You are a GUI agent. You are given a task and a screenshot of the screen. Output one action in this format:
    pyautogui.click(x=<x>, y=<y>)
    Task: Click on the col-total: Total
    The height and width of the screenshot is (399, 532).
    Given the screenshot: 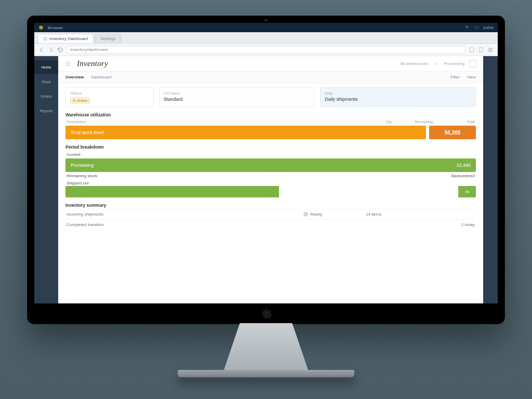 What is the action you would take?
    pyautogui.click(x=454, y=122)
    